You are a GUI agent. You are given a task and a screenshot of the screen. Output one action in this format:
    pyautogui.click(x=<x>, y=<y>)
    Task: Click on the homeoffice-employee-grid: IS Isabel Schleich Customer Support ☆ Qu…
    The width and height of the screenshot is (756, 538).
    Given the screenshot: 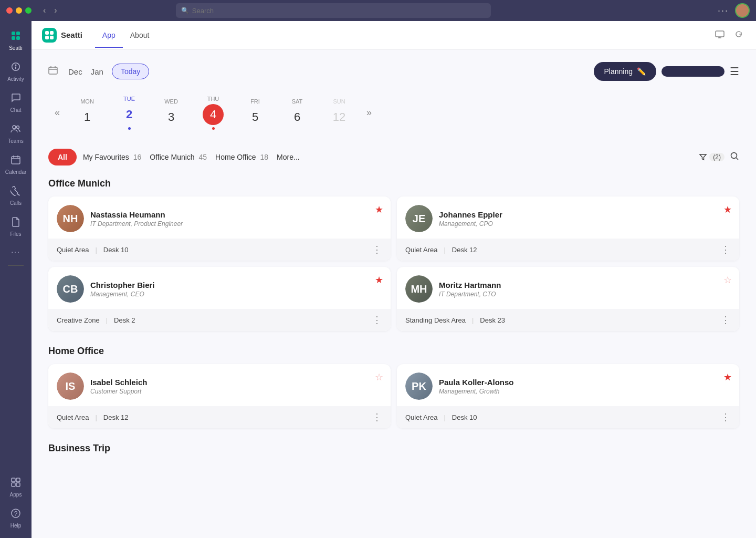 What is the action you would take?
    pyautogui.click(x=394, y=396)
    